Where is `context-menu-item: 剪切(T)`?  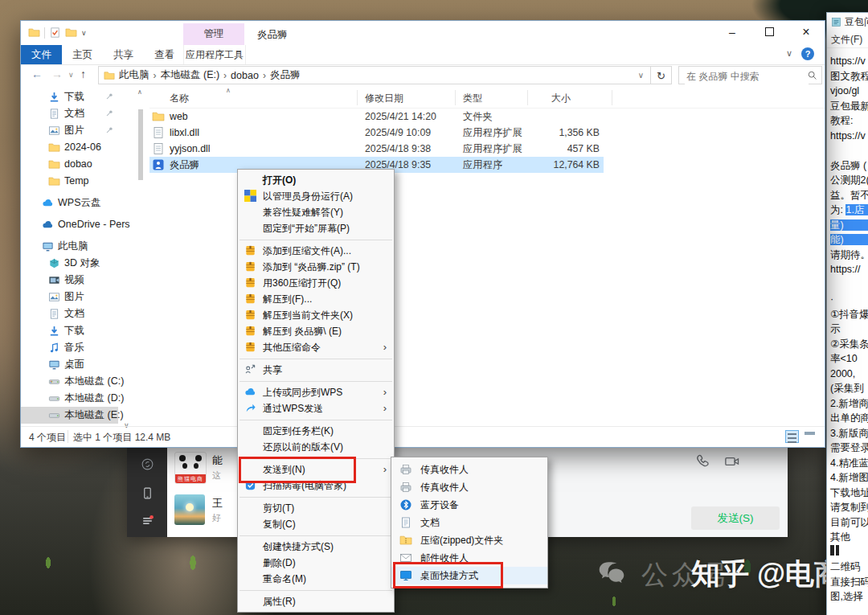
context-menu-item: 剪切(T) is located at coordinates (316, 508).